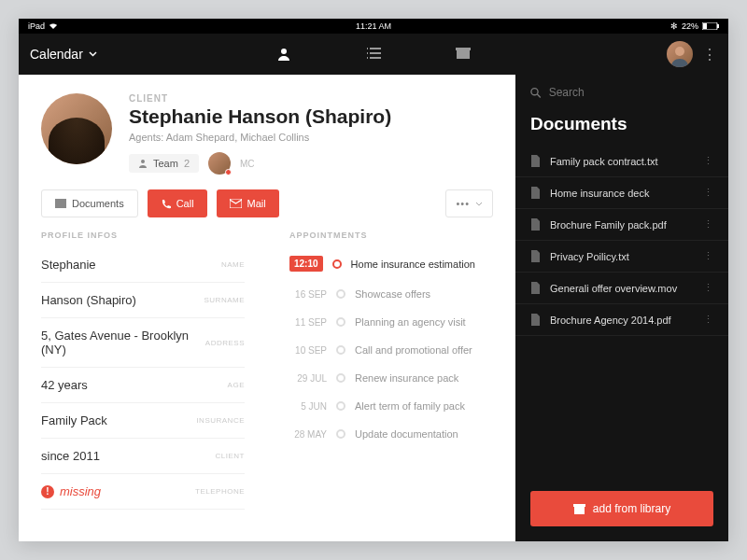 This screenshot has width=747, height=560. Describe the element at coordinates (622, 288) in the screenshot. I see `document-item: Generali offer overview.mov⋮` at that location.